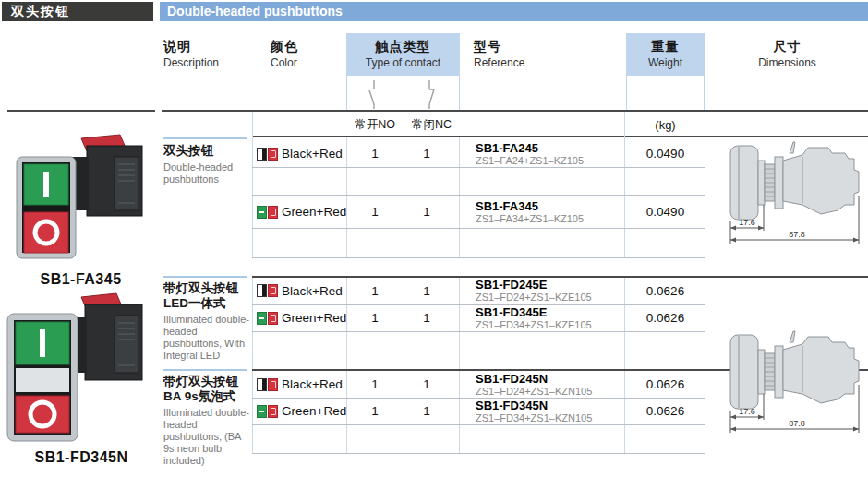  I want to click on reference-cell: SB1-FD345E ZS1–FD34+ZS1–KZE105, so click(534, 319).